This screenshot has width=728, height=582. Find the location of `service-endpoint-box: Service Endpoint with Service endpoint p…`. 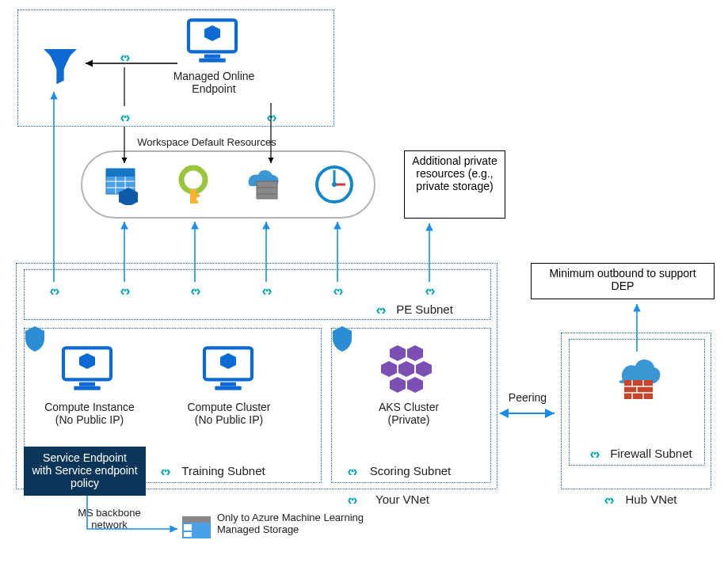

service-endpoint-box: Service Endpoint with Service endpoint p… is located at coordinates (85, 471).